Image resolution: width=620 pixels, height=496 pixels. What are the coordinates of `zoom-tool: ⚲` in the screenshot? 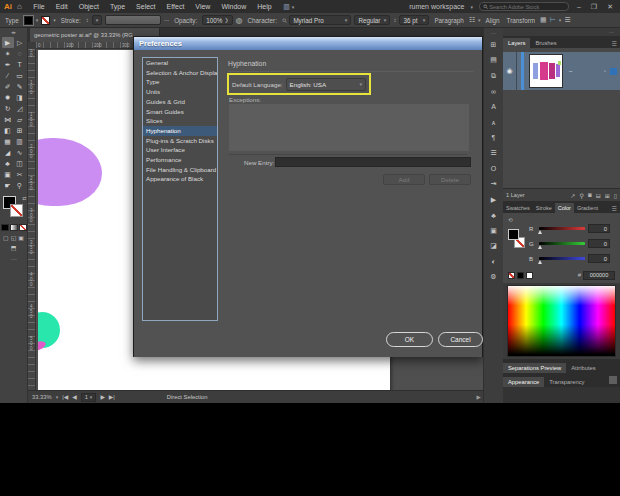 It's located at (20, 186).